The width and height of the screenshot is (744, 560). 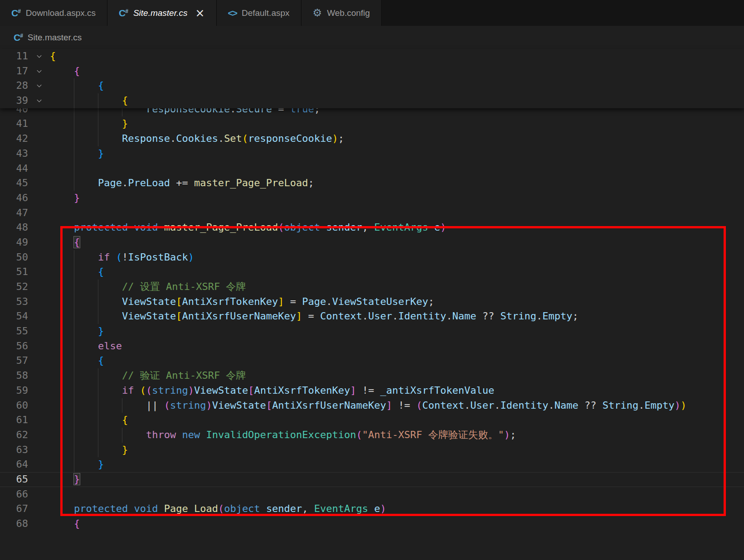 What do you see at coordinates (259, 13) in the screenshot?
I see `tab-default-aspx: <> Default.aspx` at bounding box center [259, 13].